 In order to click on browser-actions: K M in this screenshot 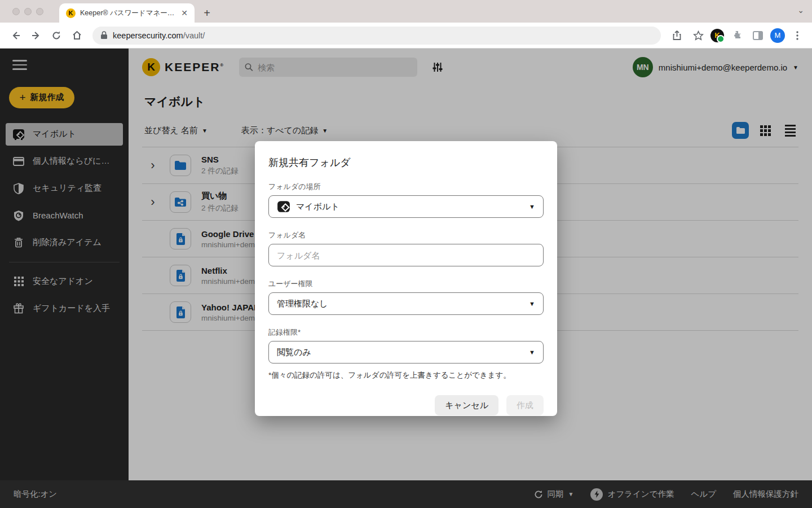, I will do `click(737, 36)`.